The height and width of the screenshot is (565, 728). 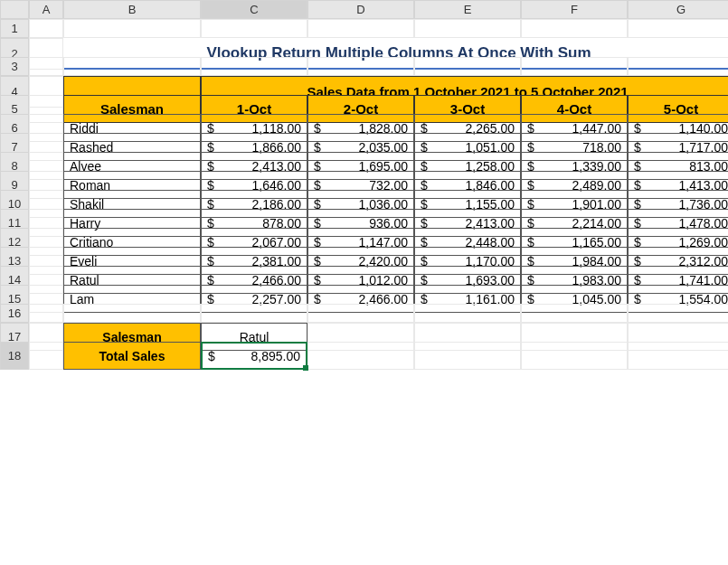 I want to click on col-header-E: E, so click(x=468, y=9).